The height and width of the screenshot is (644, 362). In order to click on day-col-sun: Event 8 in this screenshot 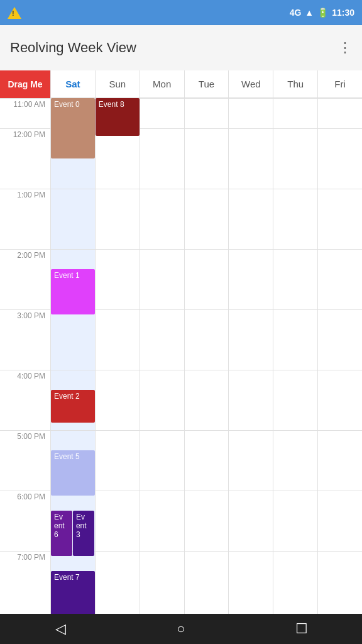, I will do `click(117, 356)`.